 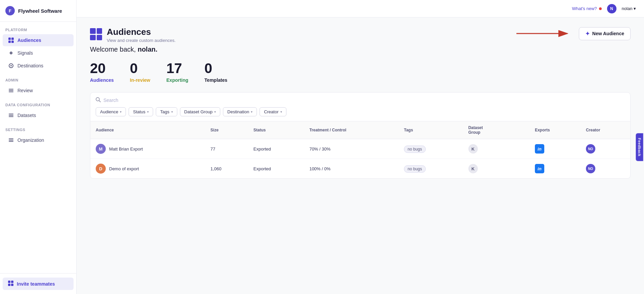 What do you see at coordinates (27, 115) in the screenshot?
I see `sidebar-datasets-label: Datasets` at bounding box center [27, 115].